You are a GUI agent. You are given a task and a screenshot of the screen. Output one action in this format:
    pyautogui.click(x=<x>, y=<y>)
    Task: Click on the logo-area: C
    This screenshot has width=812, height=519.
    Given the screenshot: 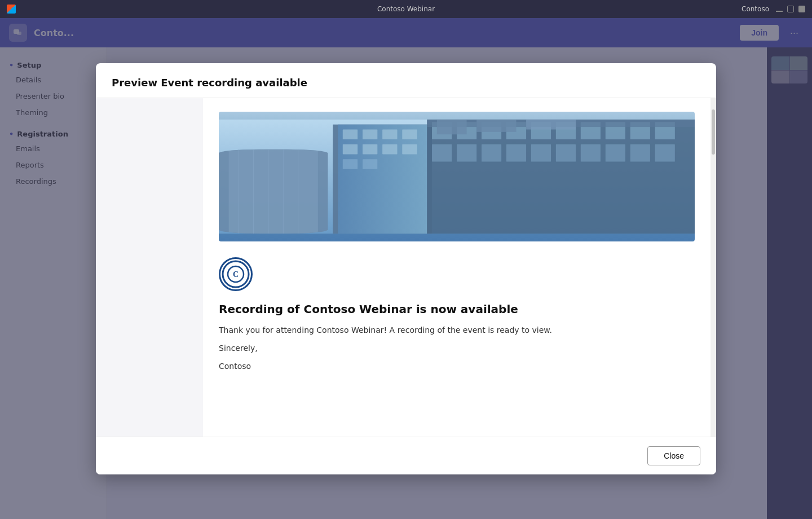 What is the action you would take?
    pyautogui.click(x=457, y=274)
    